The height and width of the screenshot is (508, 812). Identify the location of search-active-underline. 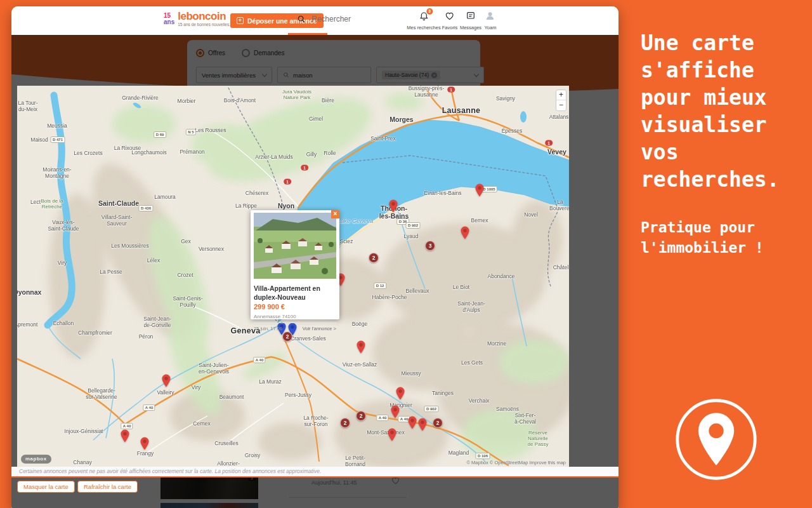
(308, 34).